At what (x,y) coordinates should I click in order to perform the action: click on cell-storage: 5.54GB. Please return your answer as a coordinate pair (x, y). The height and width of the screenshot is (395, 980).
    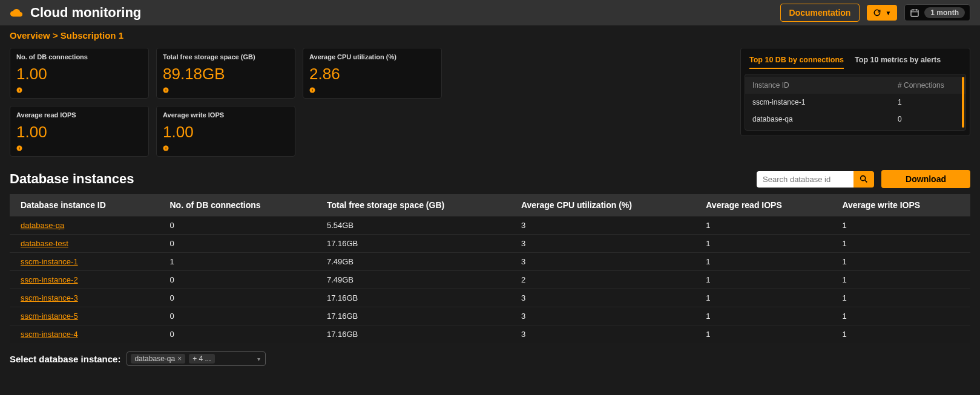
    Looking at the image, I should click on (413, 226).